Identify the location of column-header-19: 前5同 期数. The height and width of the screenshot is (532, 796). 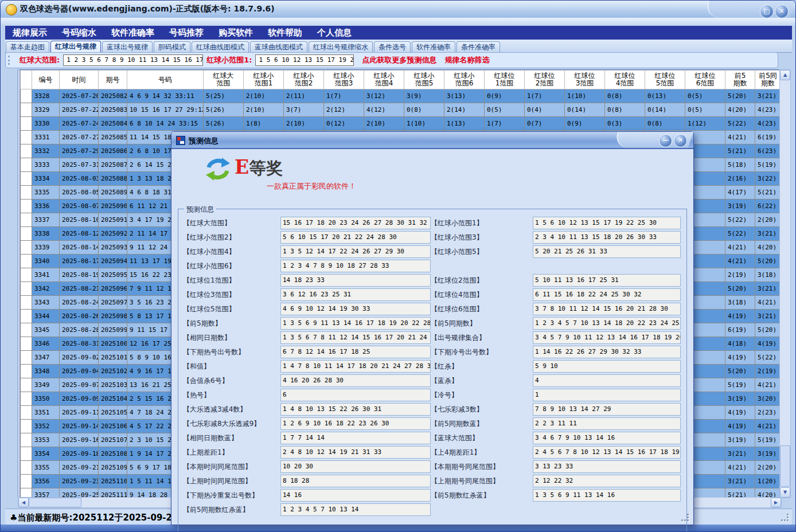
(768, 80).